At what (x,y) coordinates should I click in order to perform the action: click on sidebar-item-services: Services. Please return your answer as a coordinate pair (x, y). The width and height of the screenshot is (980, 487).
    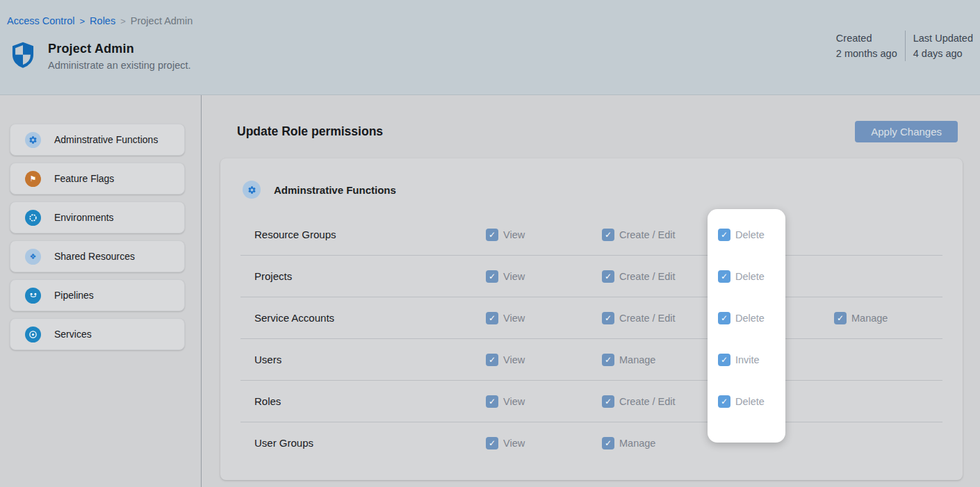
    Looking at the image, I should click on (97, 334).